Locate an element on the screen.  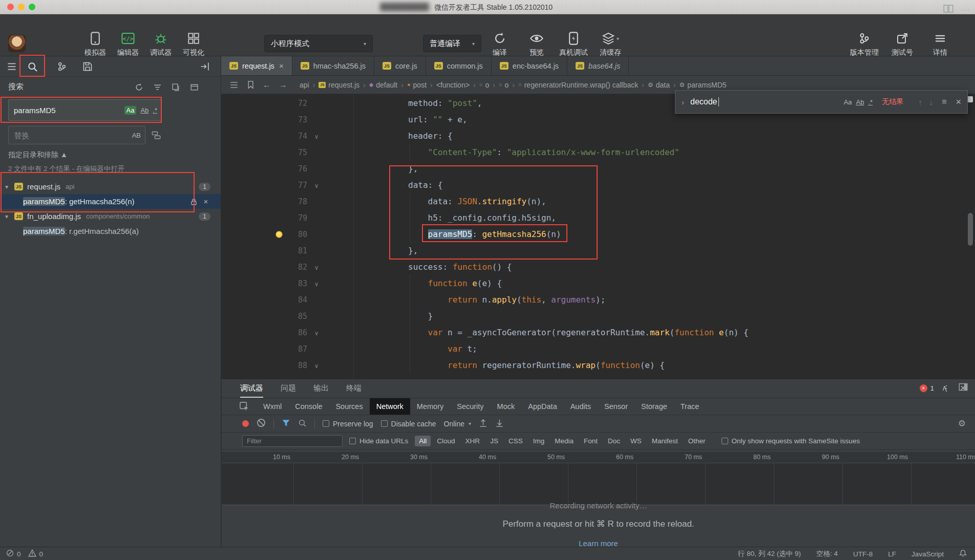
network-filter-font: Font is located at coordinates (591, 441).